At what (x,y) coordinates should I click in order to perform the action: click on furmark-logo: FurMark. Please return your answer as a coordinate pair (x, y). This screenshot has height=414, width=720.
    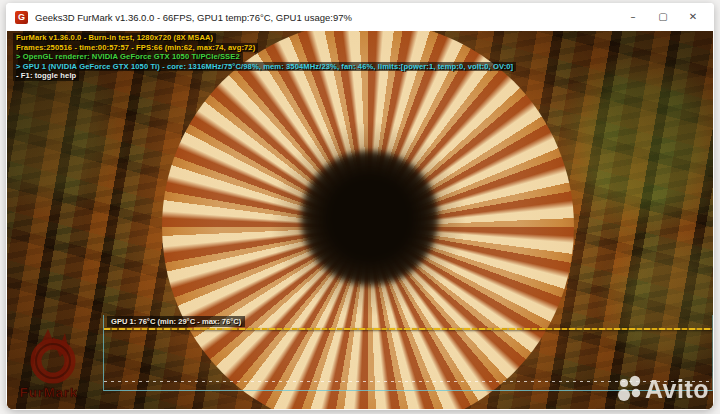
    Looking at the image, I should click on (55, 367).